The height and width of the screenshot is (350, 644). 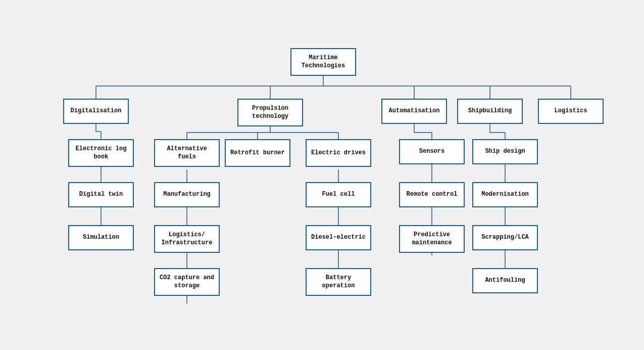 What do you see at coordinates (96, 111) in the screenshot?
I see `node-digitalisation: Digitalisation` at bounding box center [96, 111].